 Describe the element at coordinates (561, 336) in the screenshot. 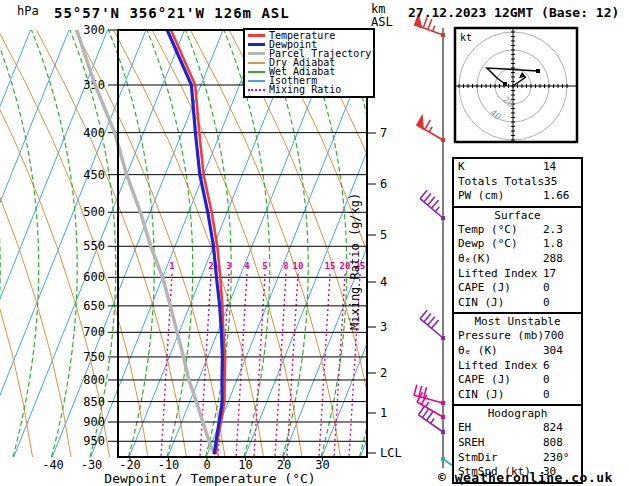

I see `panel-row-value: 700` at that location.